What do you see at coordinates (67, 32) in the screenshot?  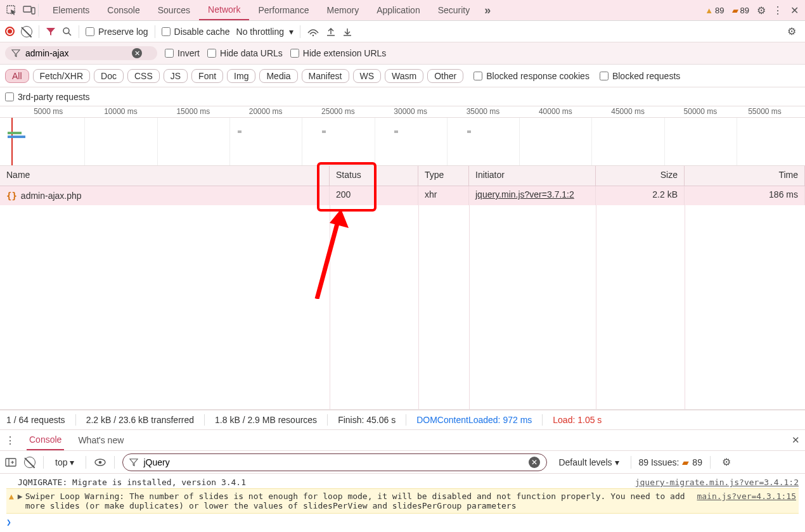 I see `search-icon` at bounding box center [67, 32].